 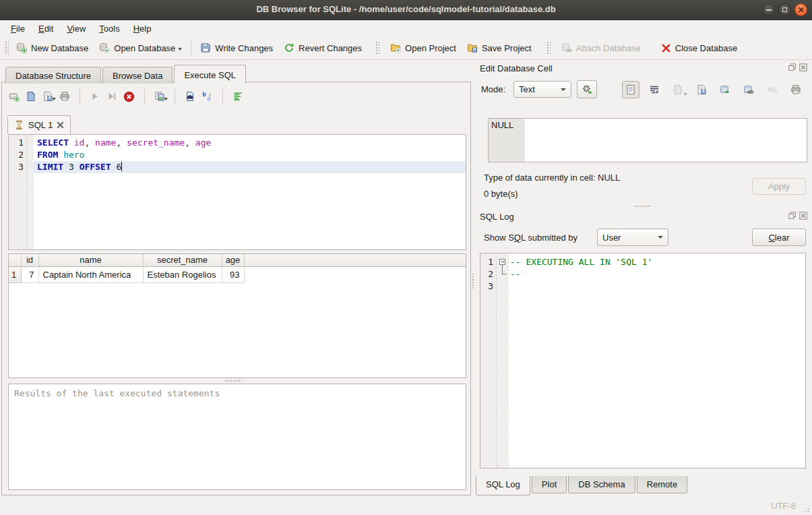 I want to click on resize-grip, so click(x=806, y=509).